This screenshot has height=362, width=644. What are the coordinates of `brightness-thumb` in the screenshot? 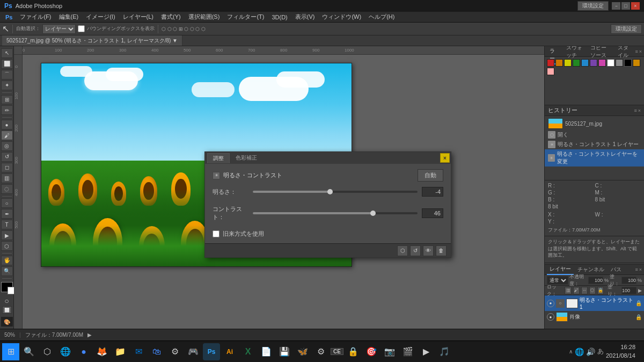 It's located at (330, 192).